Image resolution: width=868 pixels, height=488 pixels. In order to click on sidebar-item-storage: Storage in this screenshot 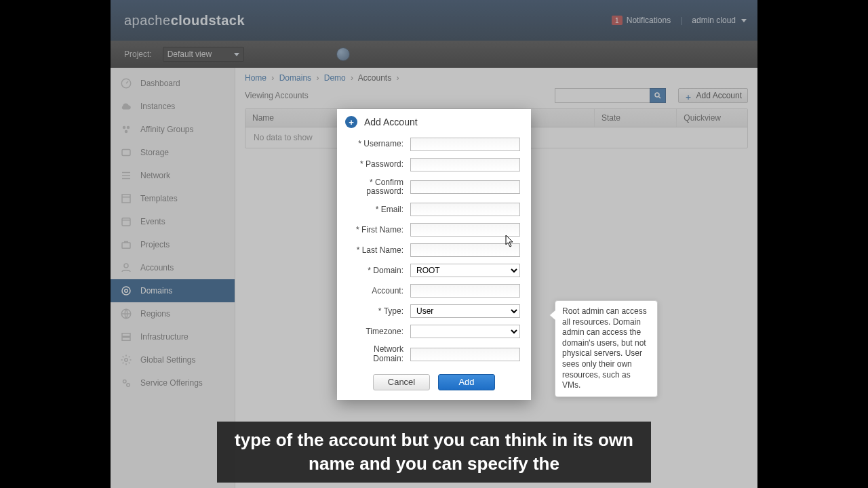, I will do `click(172, 152)`.